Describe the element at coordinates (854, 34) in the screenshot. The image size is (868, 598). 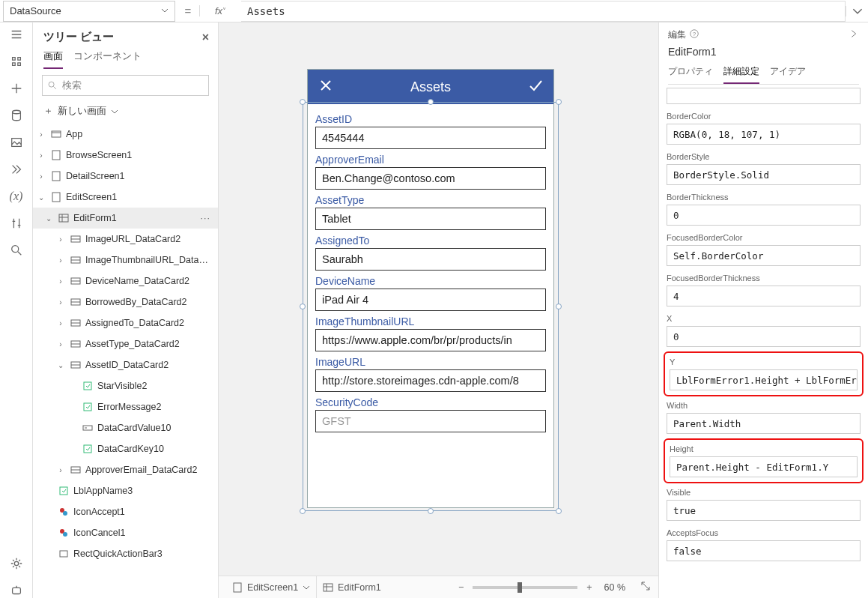
I see `chevron-right-icon` at that location.